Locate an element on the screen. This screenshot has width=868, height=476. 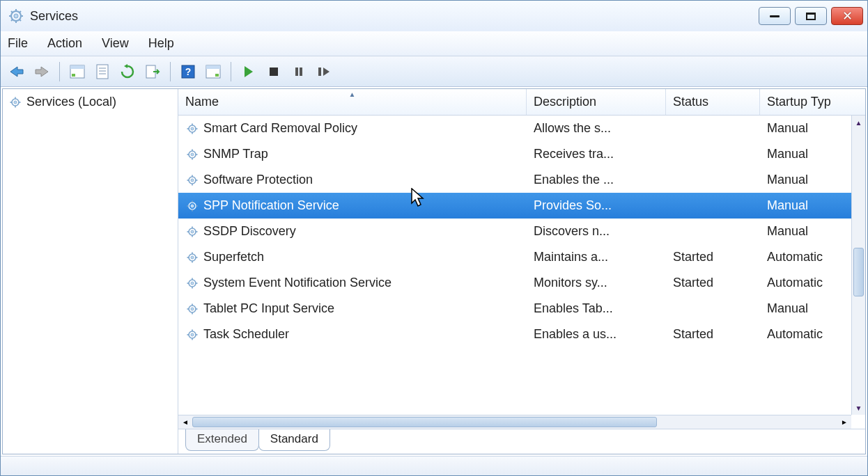
pause-service-button is located at coordinates (299, 72).